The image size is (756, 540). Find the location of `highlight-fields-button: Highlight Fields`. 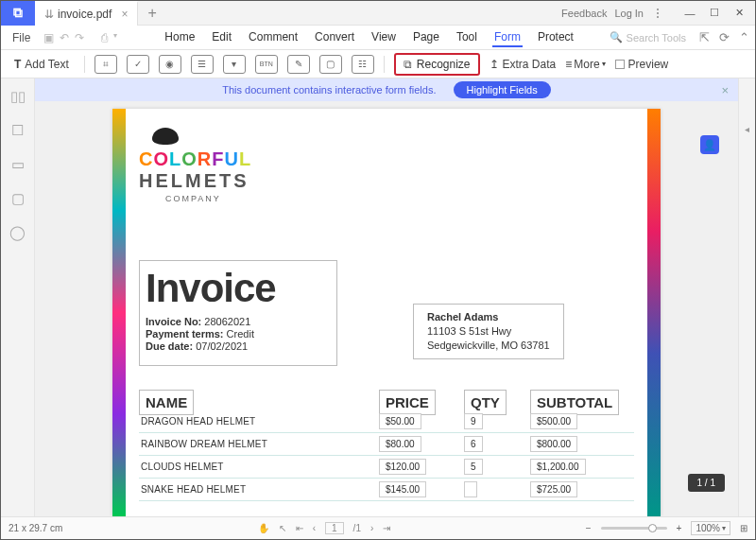

highlight-fields-button: Highlight Fields is located at coordinates (503, 90).